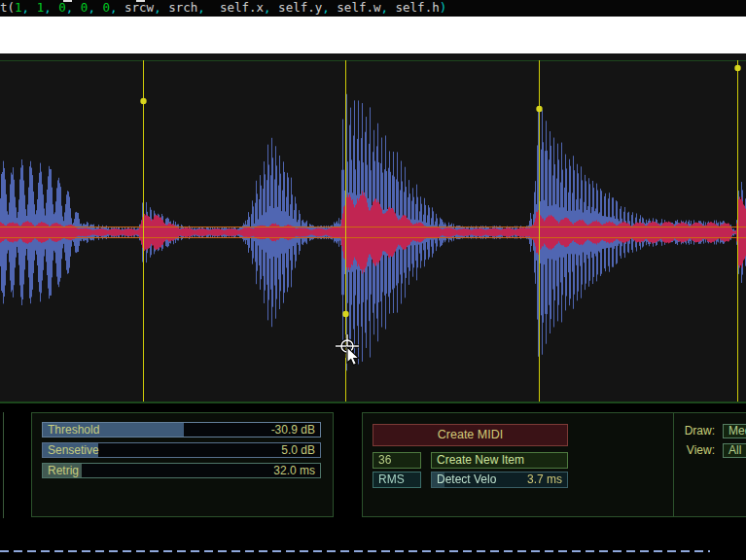 This screenshot has width=746, height=560. What do you see at coordinates (181, 471) in the screenshot?
I see `slider-retrig: Retrig32.0 ms` at bounding box center [181, 471].